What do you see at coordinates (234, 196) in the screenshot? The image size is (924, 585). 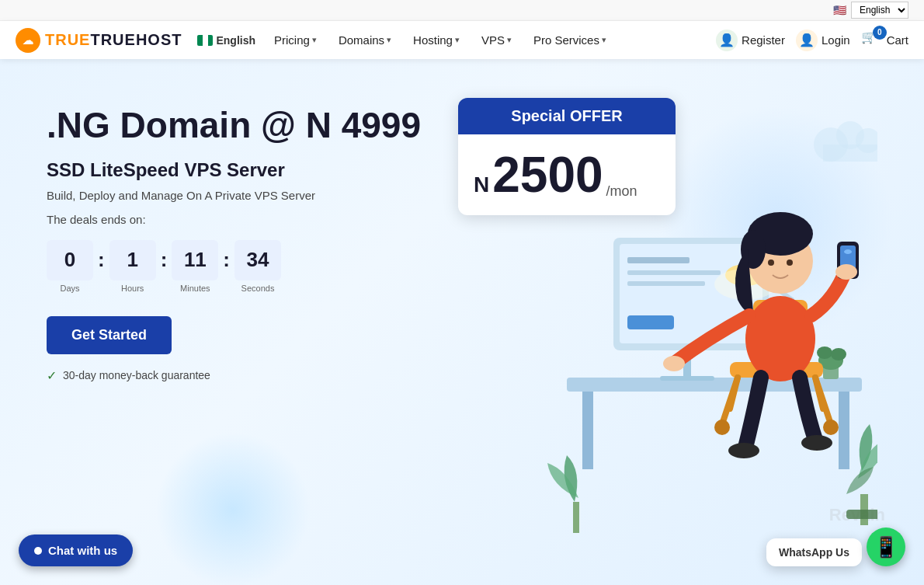 I see `hero-description: Build, Deploy and Manage On A Private VP…` at bounding box center [234, 196].